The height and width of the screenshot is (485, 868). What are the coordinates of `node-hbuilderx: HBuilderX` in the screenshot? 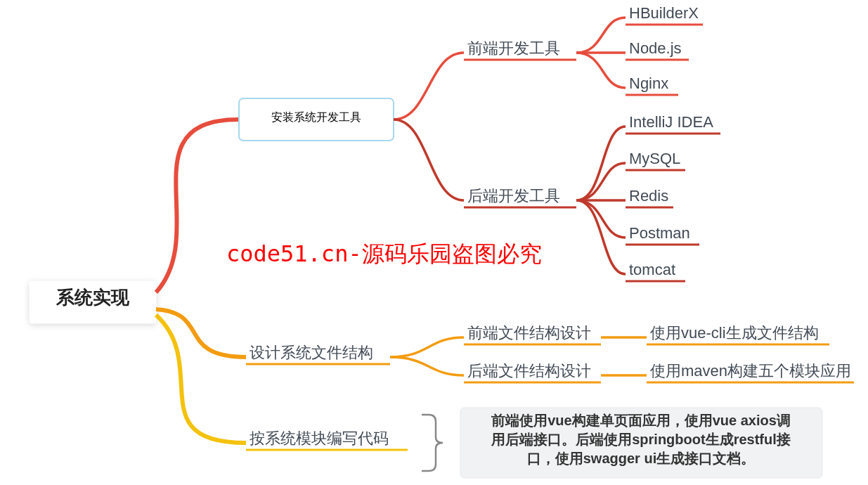 It's located at (664, 14).